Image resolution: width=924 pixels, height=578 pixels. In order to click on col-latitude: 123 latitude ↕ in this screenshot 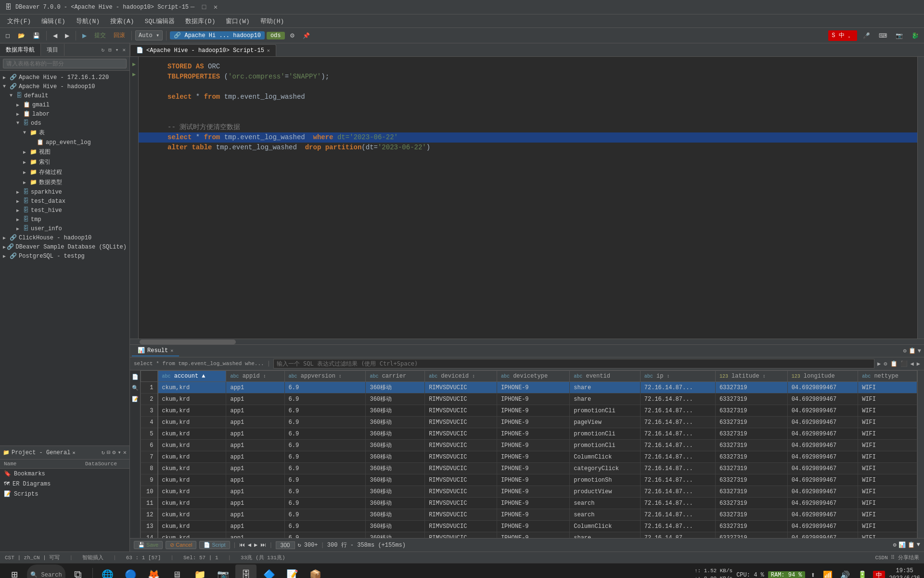, I will do `click(751, 377)`.